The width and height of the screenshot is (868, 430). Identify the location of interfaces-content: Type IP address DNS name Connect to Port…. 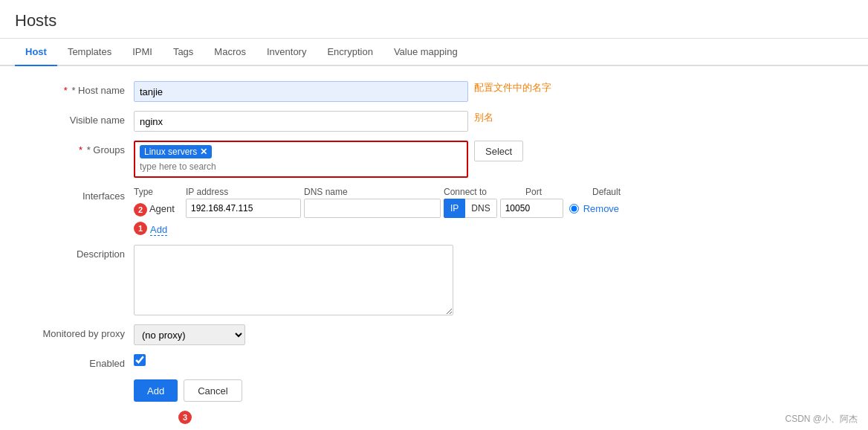
(493, 211).